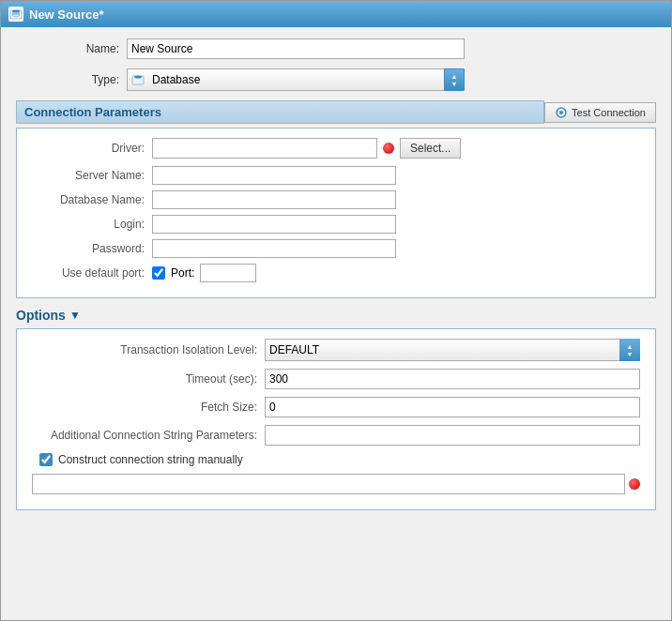 The width and height of the screenshot is (672, 621). I want to click on timeout-label: Timeout (sec):, so click(145, 379).